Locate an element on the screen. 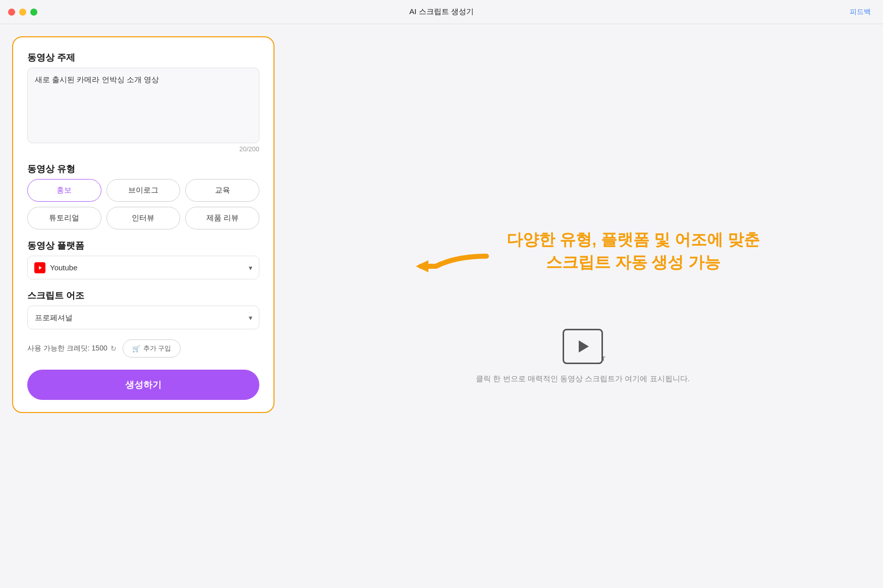 Image resolution: width=883 pixels, height=588 pixels. video-placeholder-area: ᵀ 클릭 한 번으로 매력적인 동영상 스크립트가 여기에 표시됩니다. is located at coordinates (582, 356).